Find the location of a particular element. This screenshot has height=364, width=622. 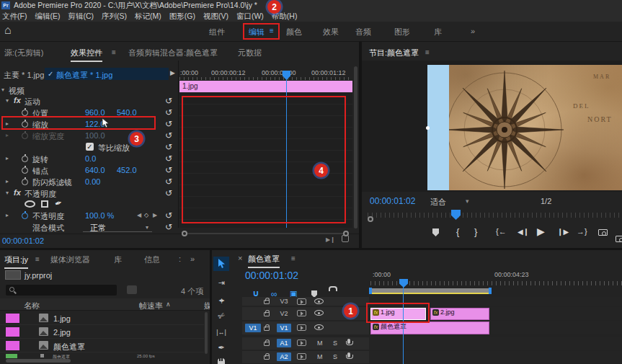

work-area-handle-right is located at coordinates (490, 291).